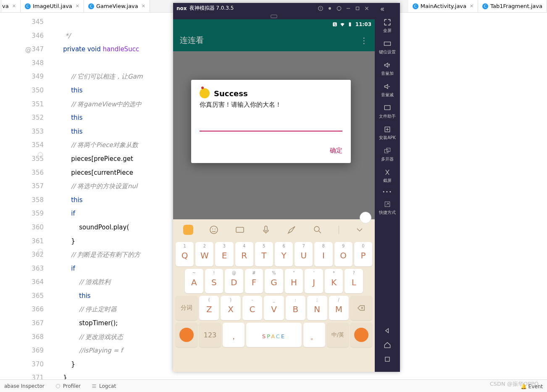  I want to click on name-input, so click(271, 125).